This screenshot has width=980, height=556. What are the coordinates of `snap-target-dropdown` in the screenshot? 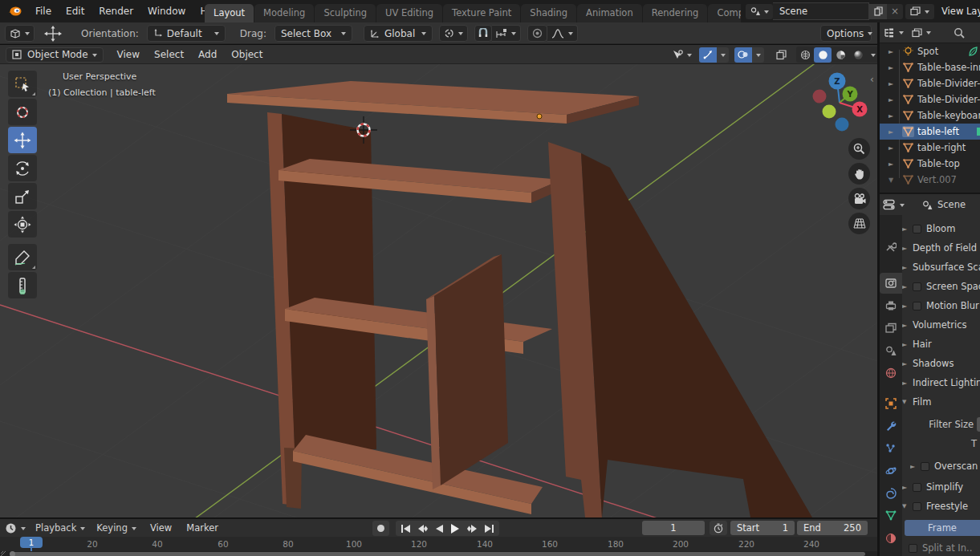 It's located at (506, 34).